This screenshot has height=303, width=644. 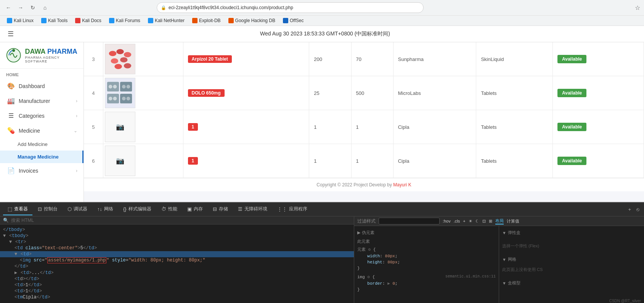 I want to click on filter-screenshot: ⊡, so click(x=484, y=221).